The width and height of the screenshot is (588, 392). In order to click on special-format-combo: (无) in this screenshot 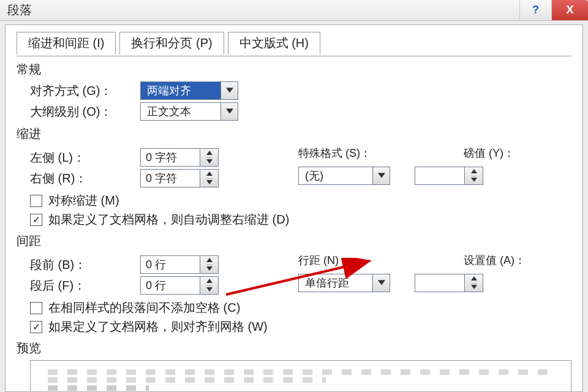, I will do `click(344, 176)`.